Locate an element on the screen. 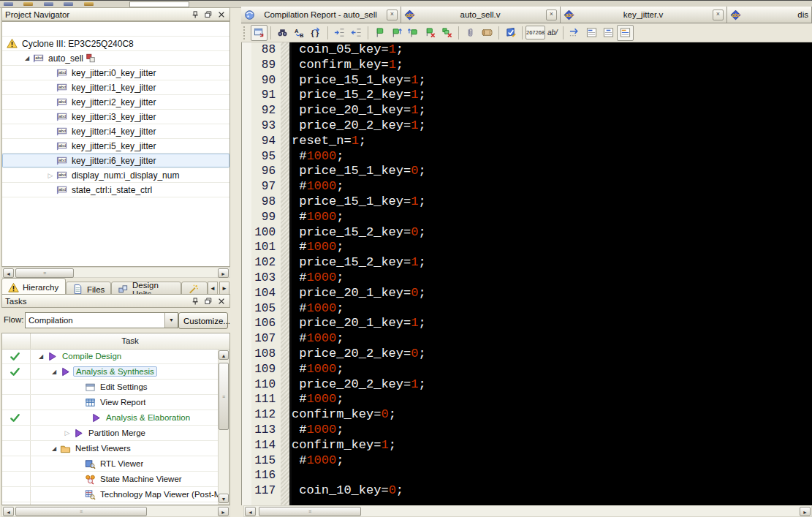  task-row: ◢Compile Design is located at coordinates (110, 357).